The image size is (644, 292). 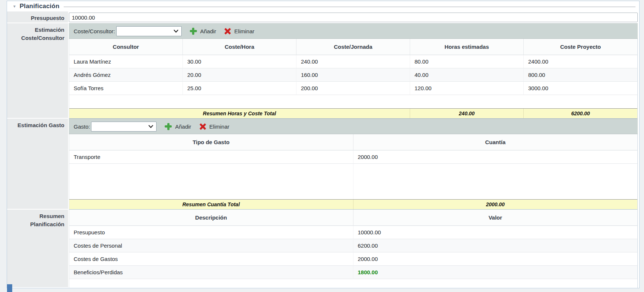 What do you see at coordinates (126, 75) in the screenshot?
I see `cell-consultor: Andrés Gómez` at bounding box center [126, 75].